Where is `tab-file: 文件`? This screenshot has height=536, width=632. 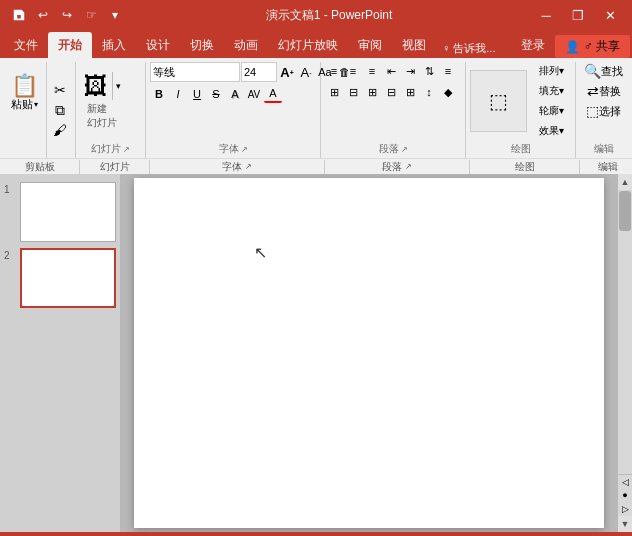 tab-file: 文件 is located at coordinates (26, 45).